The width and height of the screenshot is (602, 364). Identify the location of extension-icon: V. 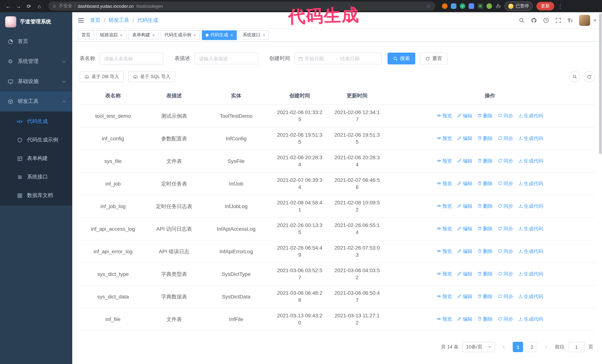
(462, 6).